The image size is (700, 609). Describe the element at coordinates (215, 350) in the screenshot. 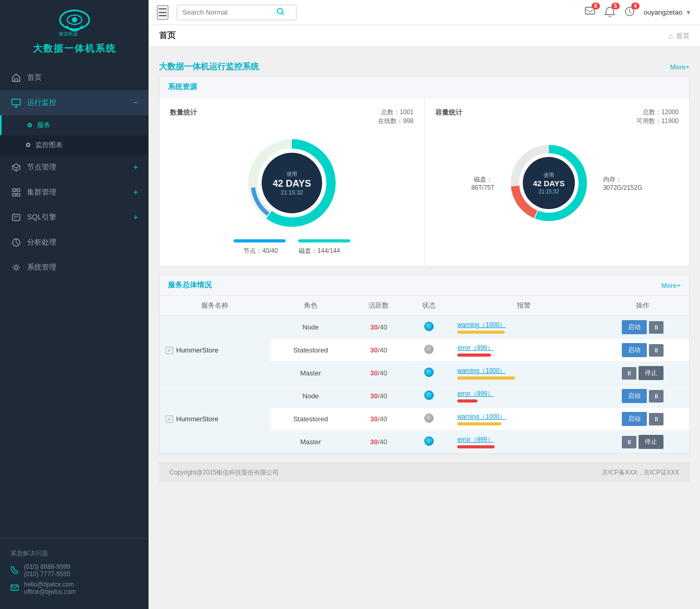

I see `service-group-label: ✓HummerStore` at that location.